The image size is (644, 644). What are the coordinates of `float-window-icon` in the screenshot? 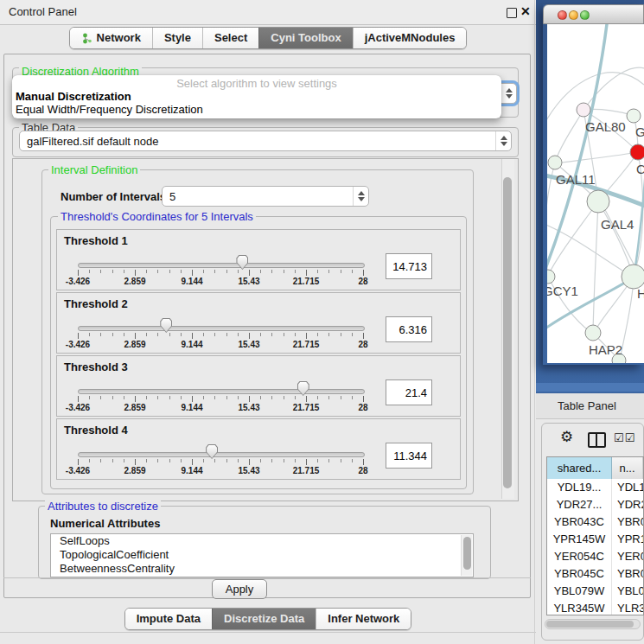 It's located at (512, 13).